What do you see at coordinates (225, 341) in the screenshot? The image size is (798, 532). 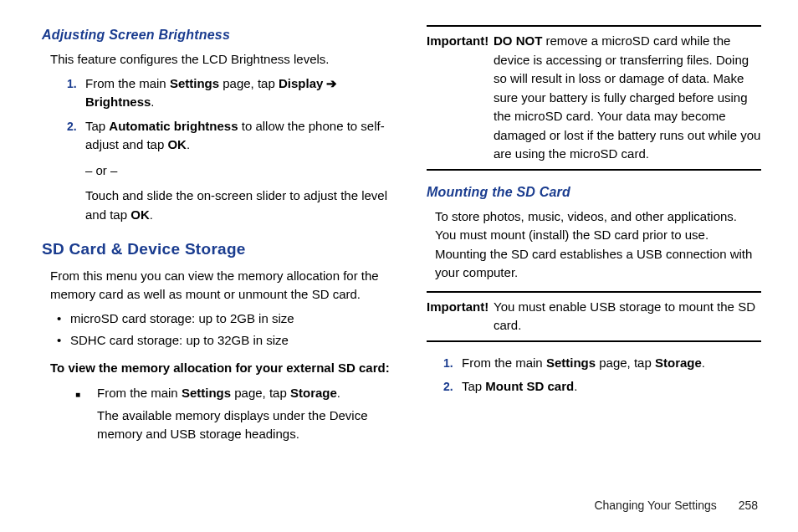 I see `list-item: • SDHC card storage: up to 32GB in size` at bounding box center [225, 341].